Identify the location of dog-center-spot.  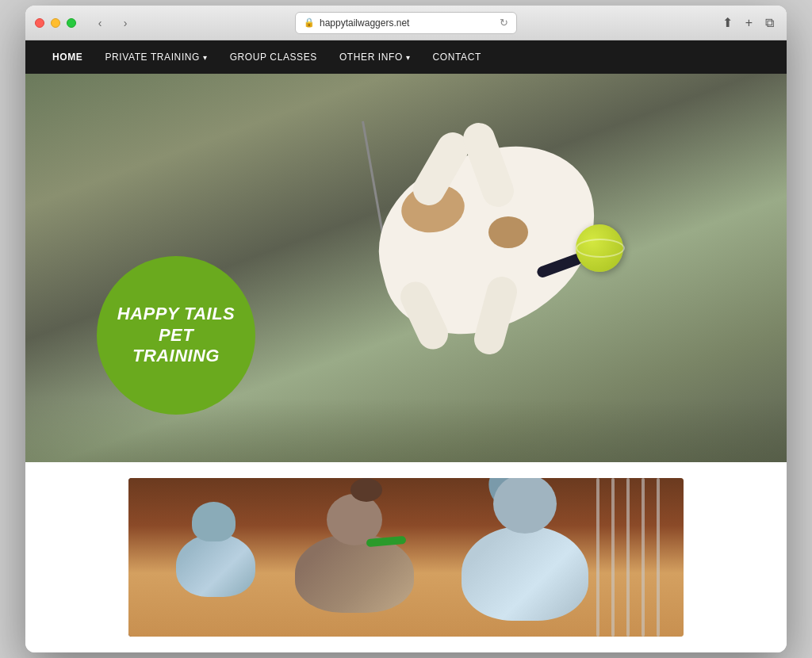
(366, 490).